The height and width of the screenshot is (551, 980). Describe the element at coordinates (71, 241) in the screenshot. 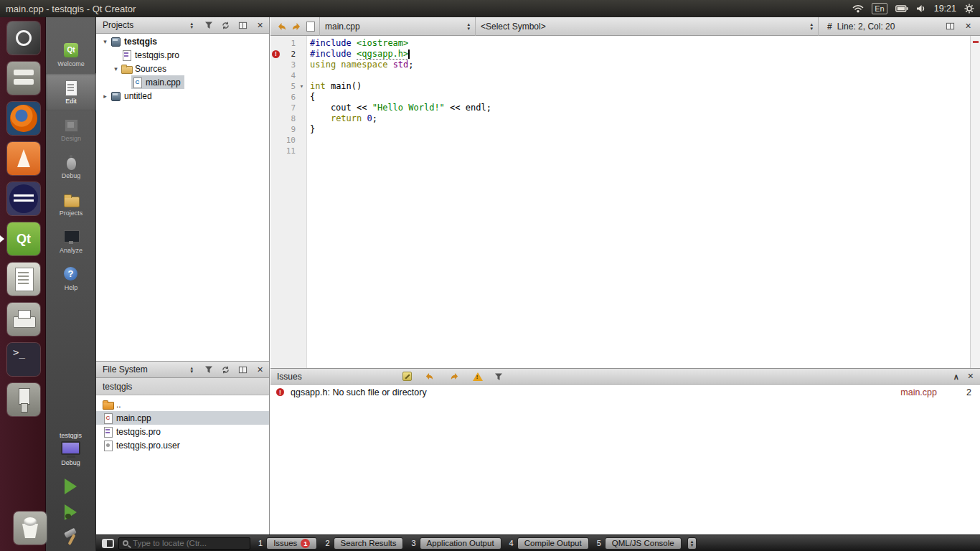

I see `mode-analyze: Analyze` at that location.